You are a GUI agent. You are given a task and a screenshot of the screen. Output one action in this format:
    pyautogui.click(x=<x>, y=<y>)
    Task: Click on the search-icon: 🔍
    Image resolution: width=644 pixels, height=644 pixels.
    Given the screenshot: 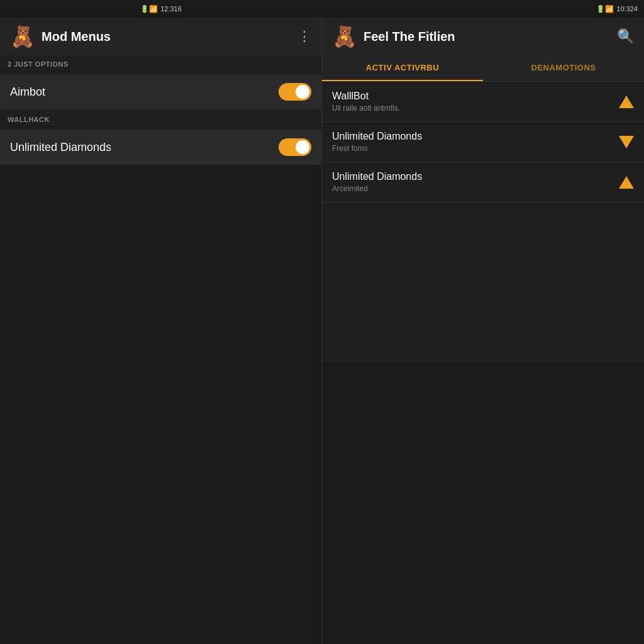 What is the action you would take?
    pyautogui.click(x=625, y=36)
    